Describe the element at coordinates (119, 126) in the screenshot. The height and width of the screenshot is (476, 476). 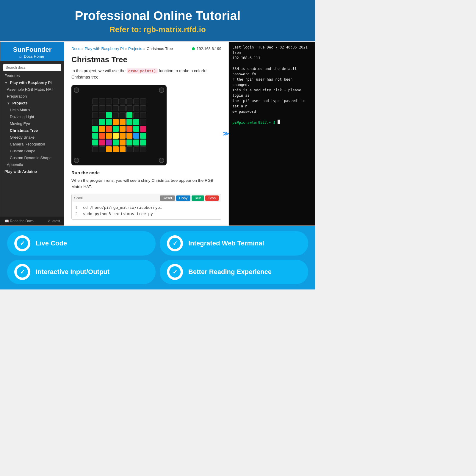
I see `led-grid` at that location.